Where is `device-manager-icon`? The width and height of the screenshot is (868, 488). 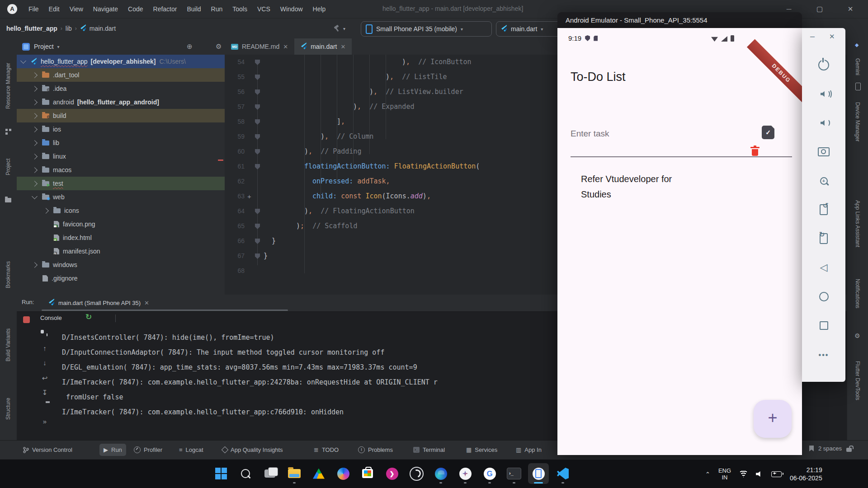 device-manager-icon is located at coordinates (858, 87).